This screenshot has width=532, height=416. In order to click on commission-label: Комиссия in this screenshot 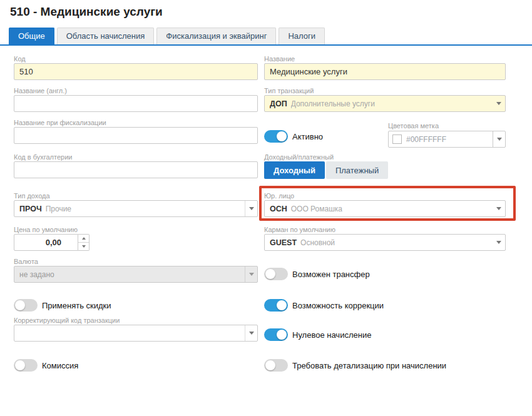, I will do `click(60, 365)`.